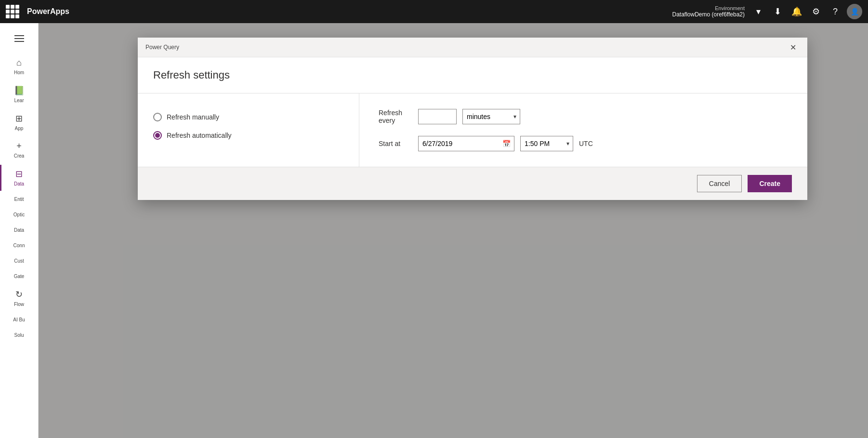 Image resolution: width=868 pixels, height=438 pixels. Describe the element at coordinates (835, 12) in the screenshot. I see `help-icon: ?` at that location.